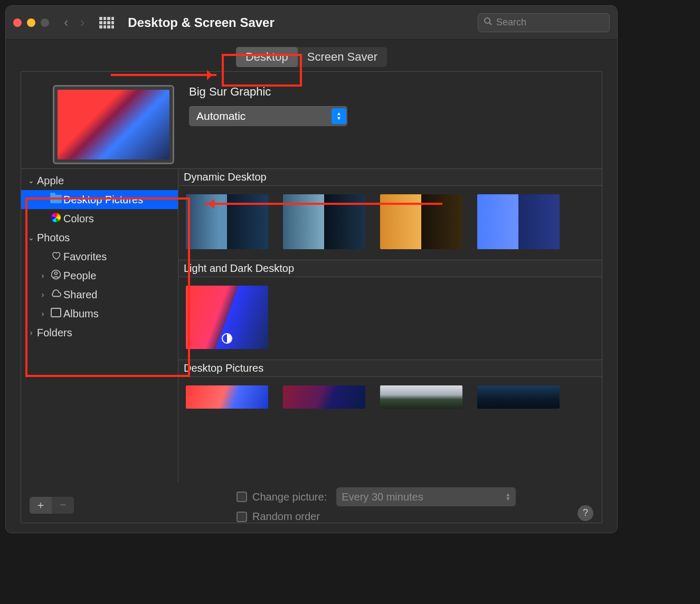 This screenshot has width=700, height=604. What do you see at coordinates (56, 257) in the screenshot?
I see `heart-icon` at bounding box center [56, 257].